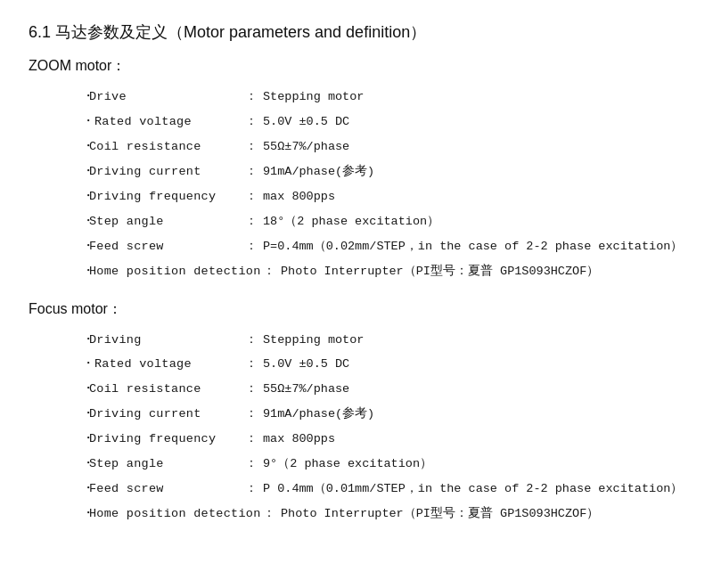 The image size is (713, 588). Describe the element at coordinates (348, 465) in the screenshot. I see `param-value: 9°（2 phase excitation）` at that location.